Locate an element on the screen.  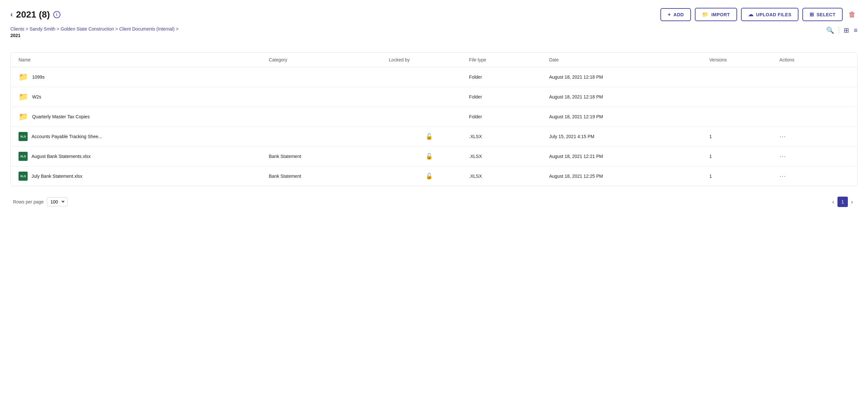
col-versions: Versions is located at coordinates (745, 60).